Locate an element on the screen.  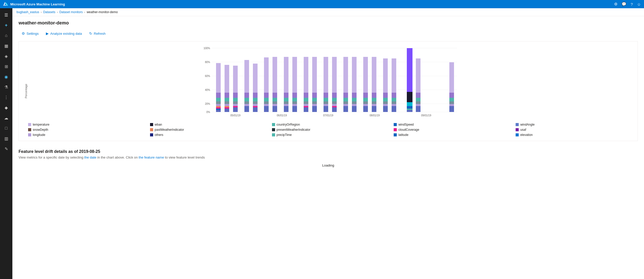
analyze-button: ▶ Analyze existing data is located at coordinates (64, 33).